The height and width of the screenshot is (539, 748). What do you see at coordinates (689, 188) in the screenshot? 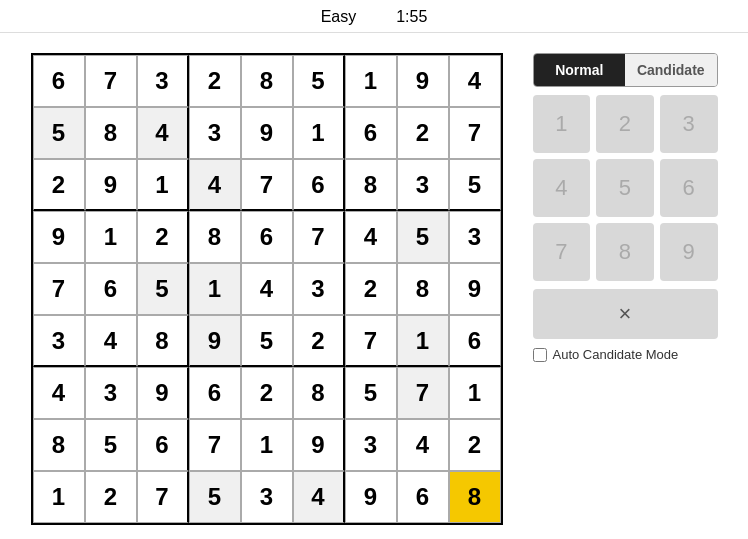
I see `numpad-button-6: 6` at bounding box center [689, 188].